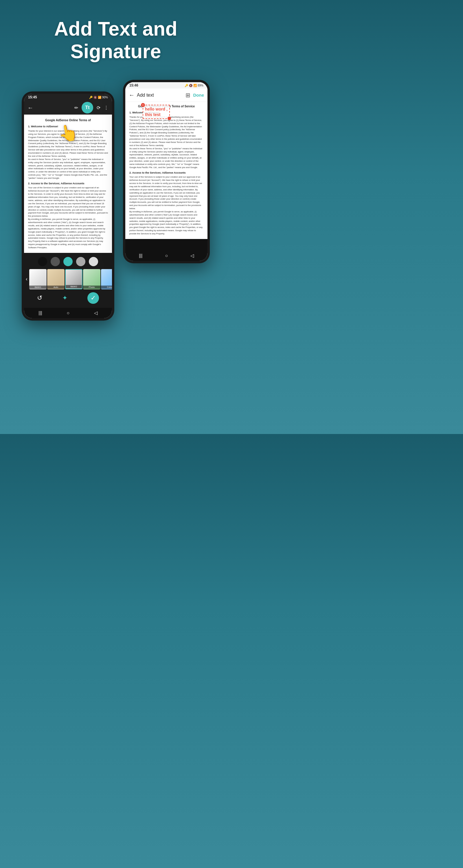  What do you see at coordinates (68, 202) in the screenshot?
I see `left-sec2-text: Your use of the Services is subject to y…` at bounding box center [68, 202].